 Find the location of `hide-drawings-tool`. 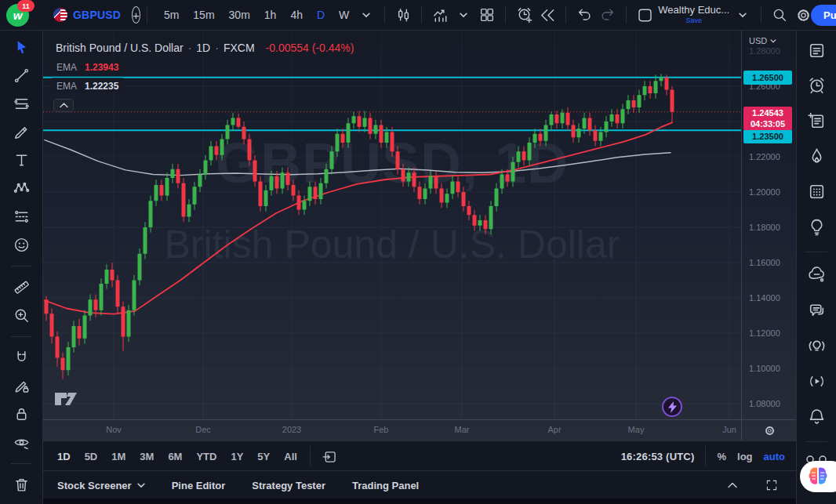

hide-drawings-tool is located at coordinates (21, 442).